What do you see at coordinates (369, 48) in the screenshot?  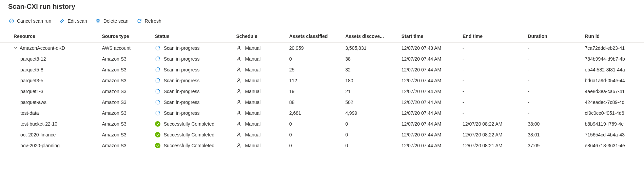 I see `cell-discovered: 3,505,831` at bounding box center [369, 48].